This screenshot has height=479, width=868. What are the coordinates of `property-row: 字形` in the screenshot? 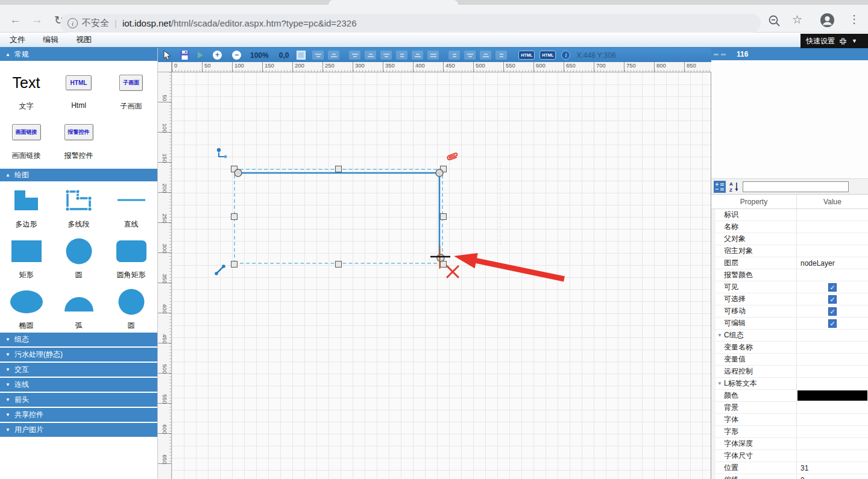 It's located at (790, 432).